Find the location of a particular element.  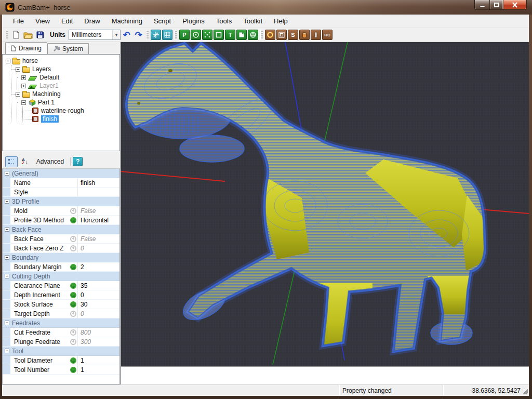

draw-rectangle-button is located at coordinates (219, 35).